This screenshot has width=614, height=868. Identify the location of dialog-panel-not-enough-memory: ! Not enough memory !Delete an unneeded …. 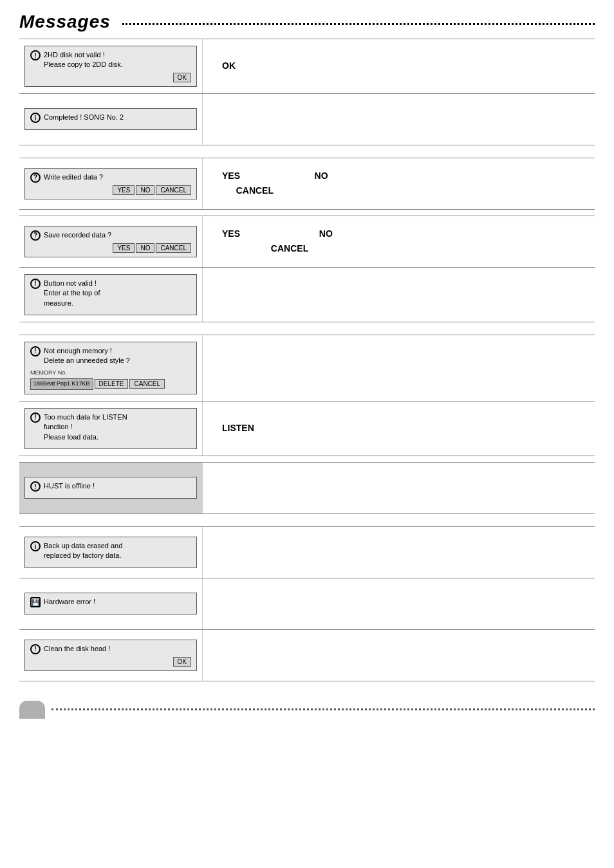
(111, 368).